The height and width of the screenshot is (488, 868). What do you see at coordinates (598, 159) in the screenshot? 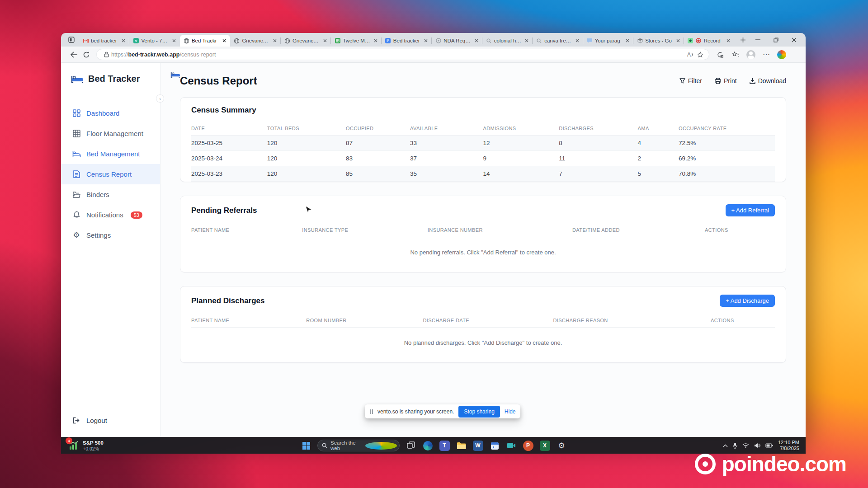
I see `cell: 11` at bounding box center [598, 159].